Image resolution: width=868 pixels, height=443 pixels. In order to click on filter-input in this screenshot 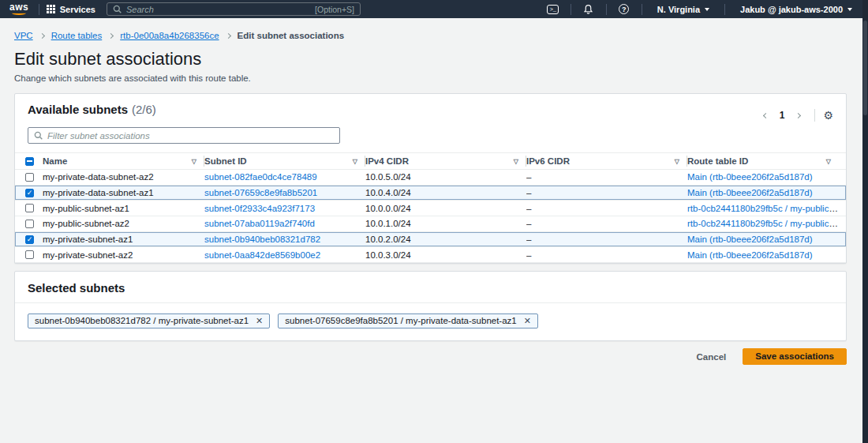, I will do `click(191, 136)`.